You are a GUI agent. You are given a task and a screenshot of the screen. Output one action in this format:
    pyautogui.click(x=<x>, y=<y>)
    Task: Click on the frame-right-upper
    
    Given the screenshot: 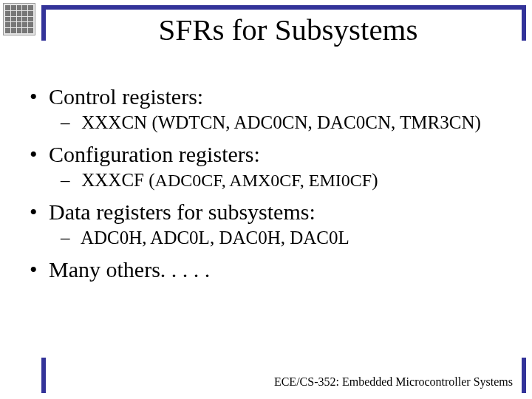 What is the action you would take?
    pyautogui.click(x=524, y=23)
    